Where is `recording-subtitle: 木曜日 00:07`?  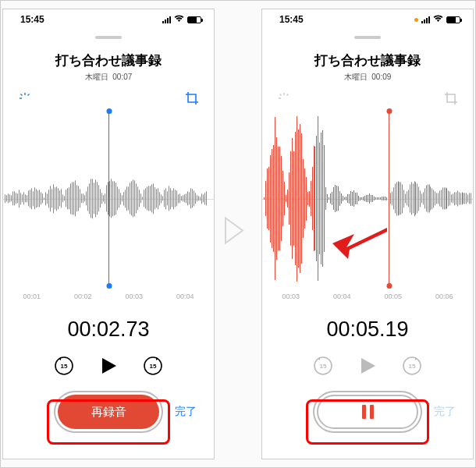
recording-subtitle: 木曜日 00:07 is located at coordinates (108, 77).